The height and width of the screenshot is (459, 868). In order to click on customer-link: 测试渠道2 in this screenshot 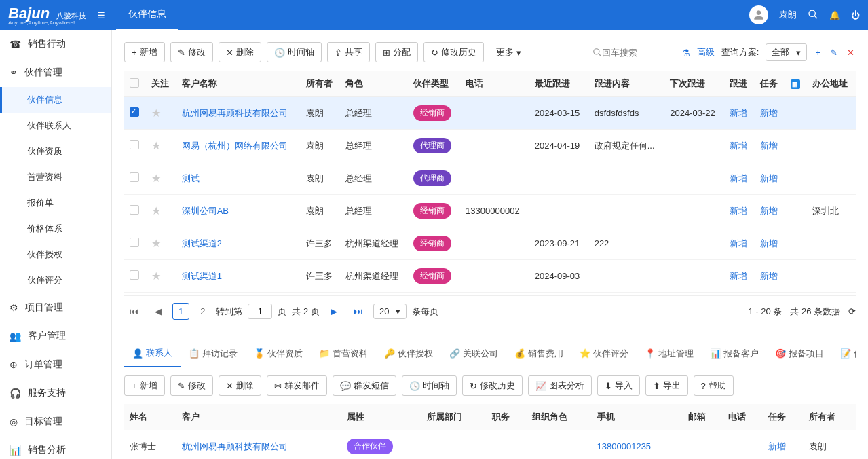, I will do `click(202, 243)`.